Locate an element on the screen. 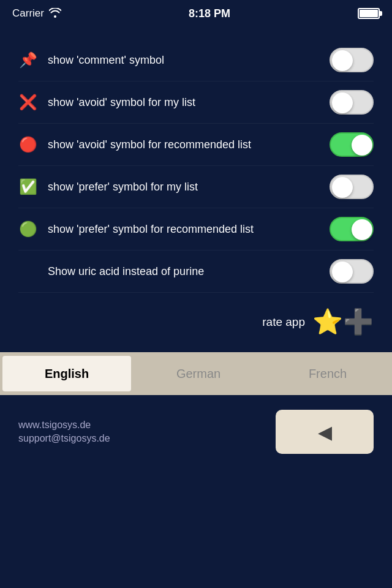 Image resolution: width=392 pixels, height=588 pixels. language-tabs: EnglishGermanFrench is located at coordinates (196, 374).